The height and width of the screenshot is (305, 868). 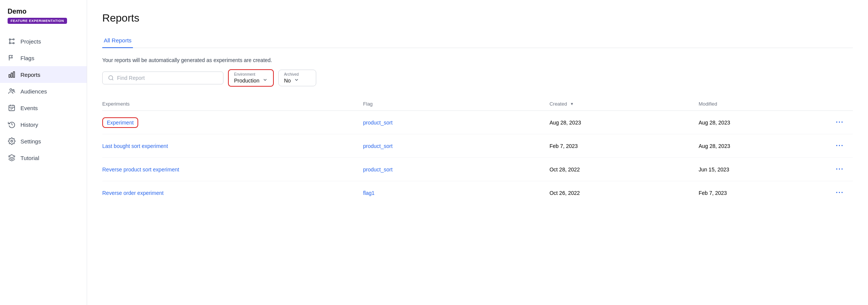 I want to click on brand-badge: FEATURE EXPERIMENTATION, so click(x=37, y=21).